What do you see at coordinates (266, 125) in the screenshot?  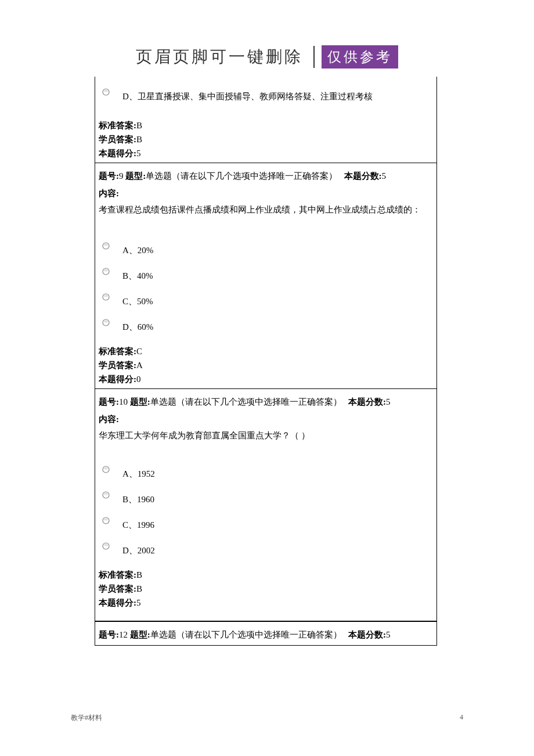 I see `standard-answer-line: 标准答案:B` at bounding box center [266, 125].